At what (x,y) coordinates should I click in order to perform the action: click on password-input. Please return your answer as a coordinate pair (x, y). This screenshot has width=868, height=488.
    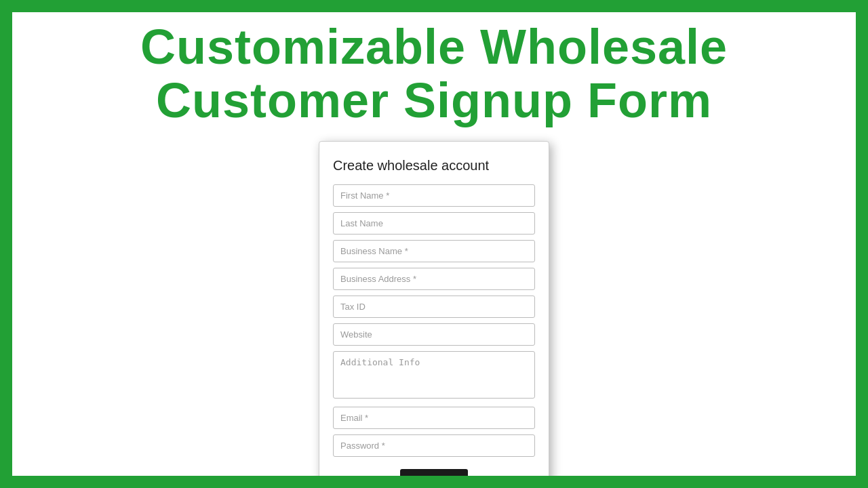
    Looking at the image, I should click on (434, 446).